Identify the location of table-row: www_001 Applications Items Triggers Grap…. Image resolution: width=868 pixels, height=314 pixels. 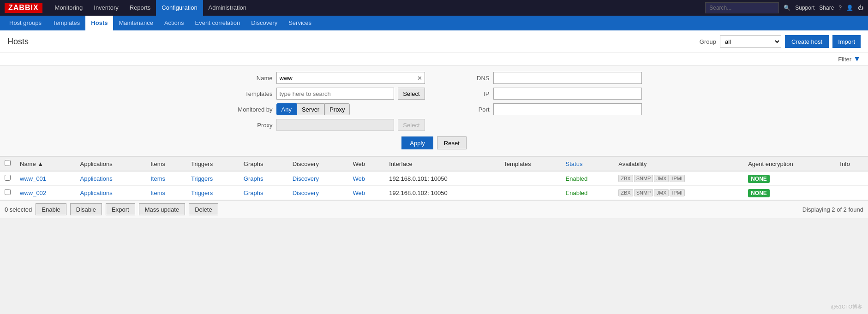
(434, 178).